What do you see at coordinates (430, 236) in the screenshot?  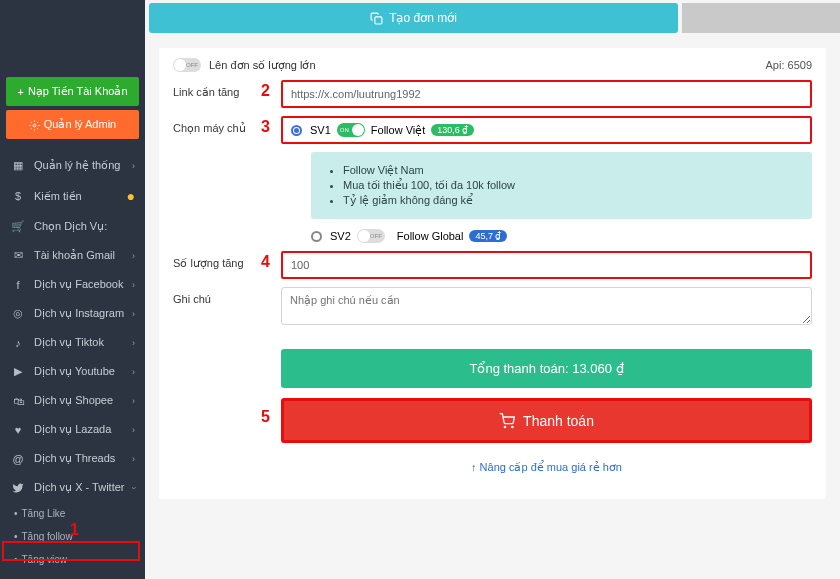 I see `sv2-follow: Follow Global` at bounding box center [430, 236].